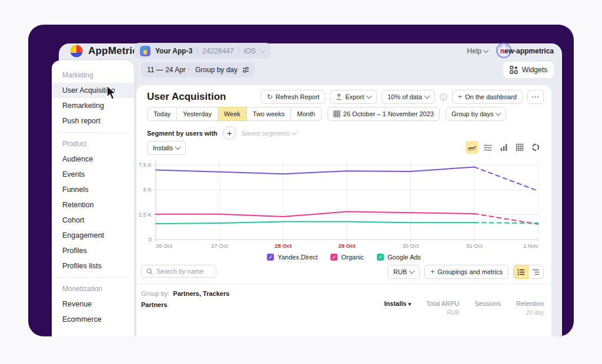 Image resolution: width=602 pixels, height=364 pixels. What do you see at coordinates (402, 97) in the screenshot?
I see `report-actions: ↻ Refresh Report Export 10% of data` at bounding box center [402, 97].